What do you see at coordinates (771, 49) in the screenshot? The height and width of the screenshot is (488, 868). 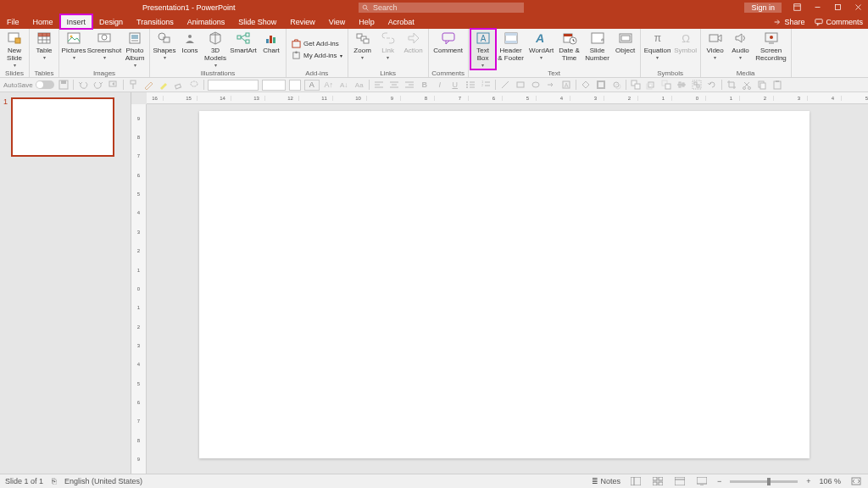 I see `screen-recording-button: Screen Recording` at bounding box center [771, 49].